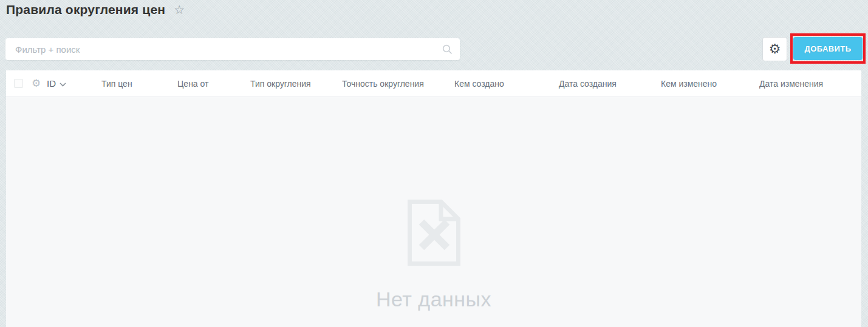 Image resolution: width=868 pixels, height=327 pixels. I want to click on favorite-star-icon: ☆, so click(179, 10).